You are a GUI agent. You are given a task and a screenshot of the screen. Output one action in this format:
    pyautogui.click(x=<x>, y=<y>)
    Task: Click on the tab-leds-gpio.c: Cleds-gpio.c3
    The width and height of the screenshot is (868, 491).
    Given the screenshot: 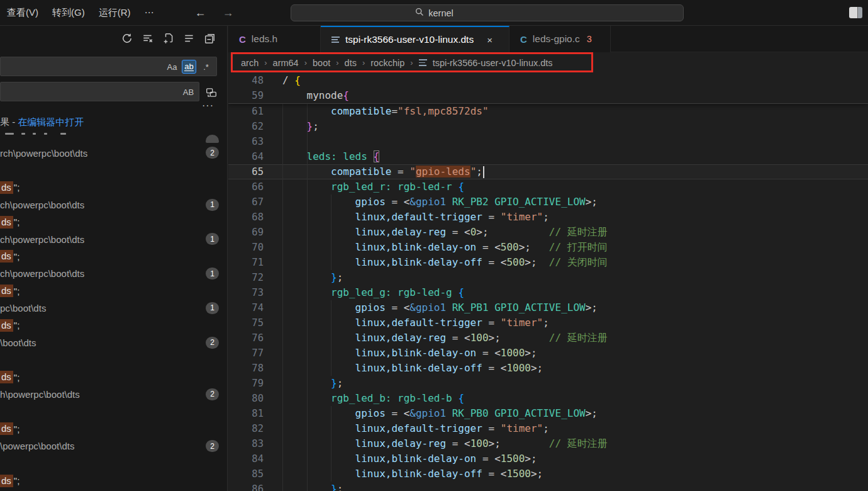 What is the action you would take?
    pyautogui.click(x=560, y=39)
    